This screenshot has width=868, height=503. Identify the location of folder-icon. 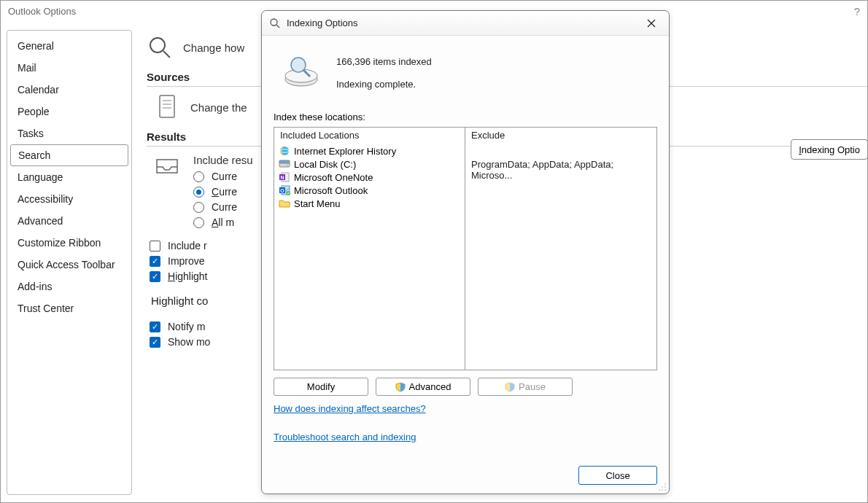
(284, 203).